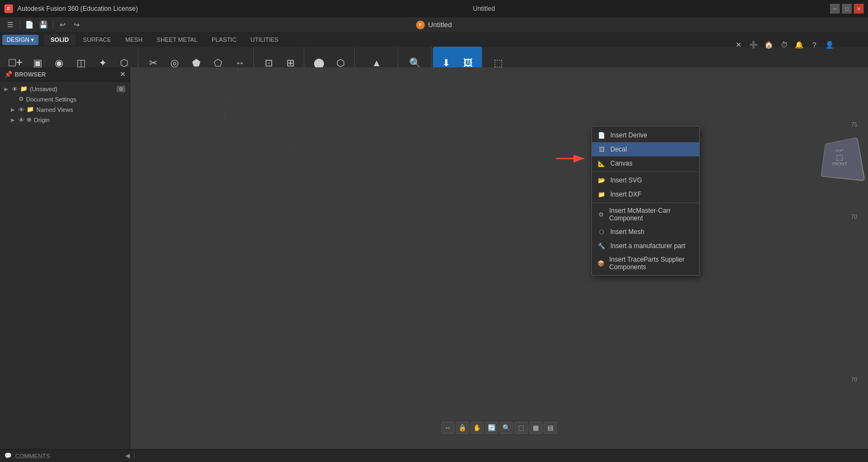 The height and width of the screenshot is (462, 868). I want to click on tab-plastic: PLASTIC, so click(224, 40).